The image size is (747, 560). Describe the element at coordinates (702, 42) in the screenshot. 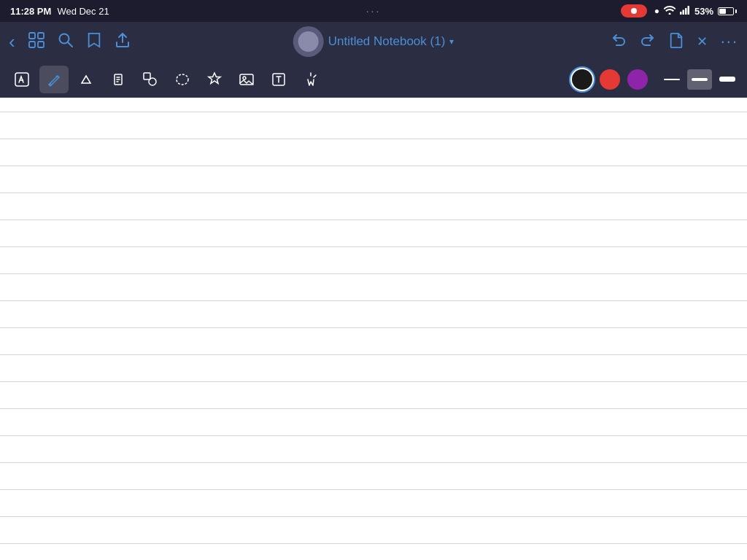

I see `close-button: ✕` at that location.